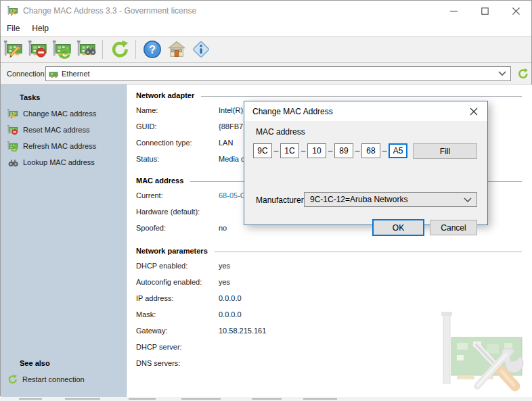 Image resolution: width=532 pixels, height=401 pixels. Describe the element at coordinates (344, 151) in the screenshot. I see `mac-octet-4-input` at that location.